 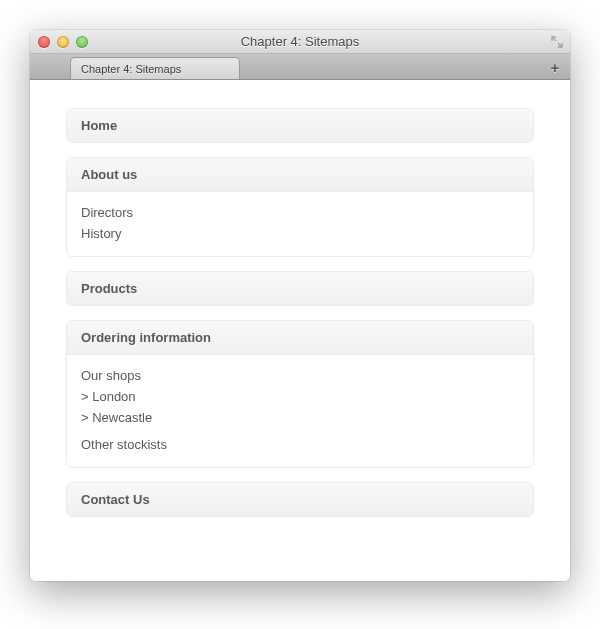 What do you see at coordinates (557, 42) in the screenshot?
I see `fullscreen-icon` at bounding box center [557, 42].